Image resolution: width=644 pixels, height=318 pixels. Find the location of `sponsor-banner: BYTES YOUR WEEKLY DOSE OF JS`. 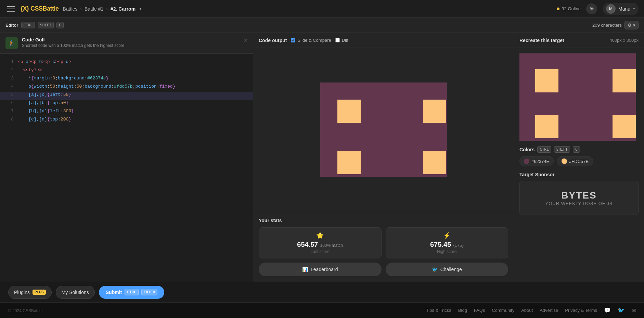

sponsor-banner: BYTES YOUR WEEKLY DOSE OF JS is located at coordinates (579, 198).